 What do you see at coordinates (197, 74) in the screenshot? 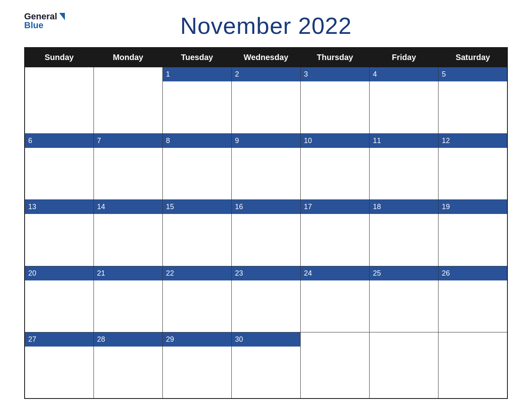
I see `date-number: 1` at bounding box center [197, 74].